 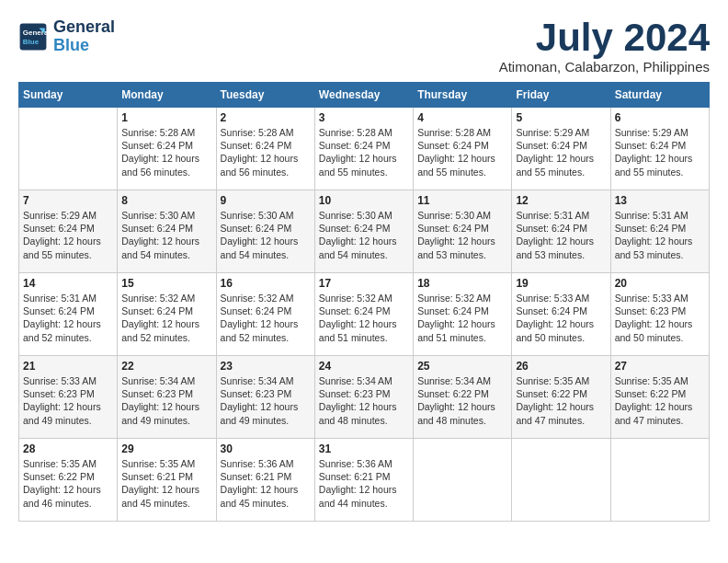 I want to click on day-number: 9, so click(x=266, y=201).